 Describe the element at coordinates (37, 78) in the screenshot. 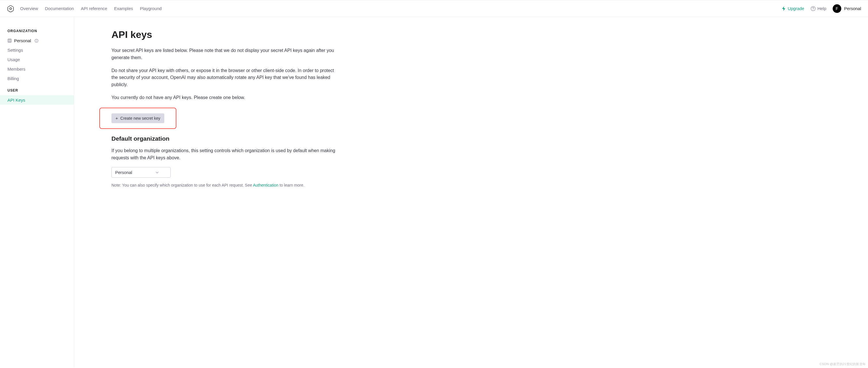

I see `sidebar-item-billing: Billing` at that location.